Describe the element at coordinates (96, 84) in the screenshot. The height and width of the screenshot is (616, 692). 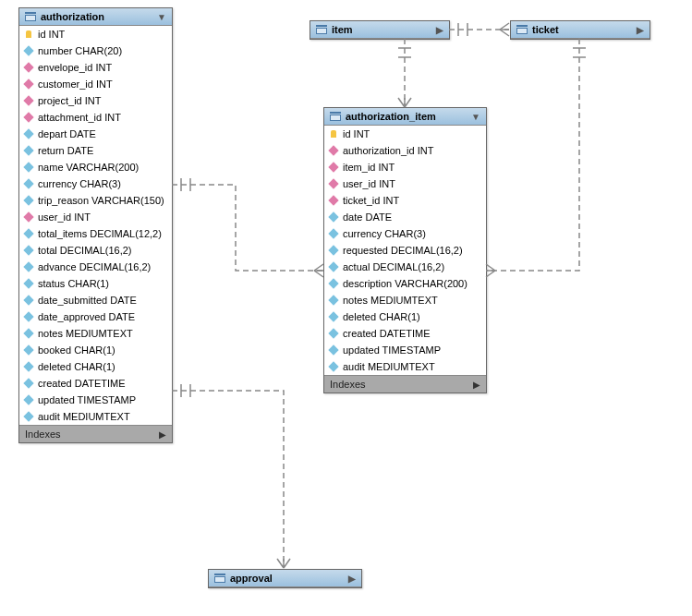
I see `column-row: customer_id INT` at that location.